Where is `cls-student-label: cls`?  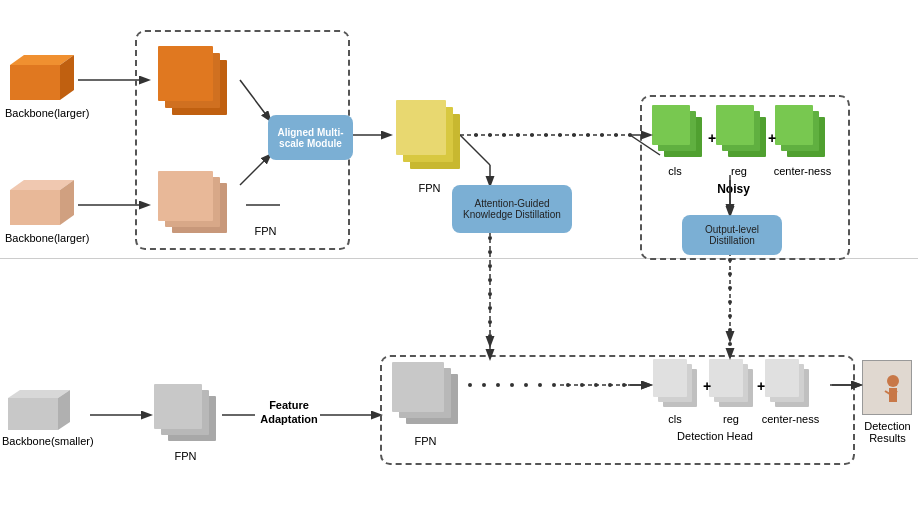
cls-student-label: cls is located at coordinates (675, 419).